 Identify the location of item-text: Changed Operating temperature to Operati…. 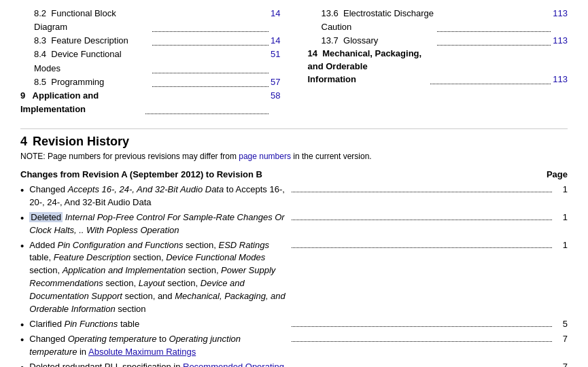
(159, 346).